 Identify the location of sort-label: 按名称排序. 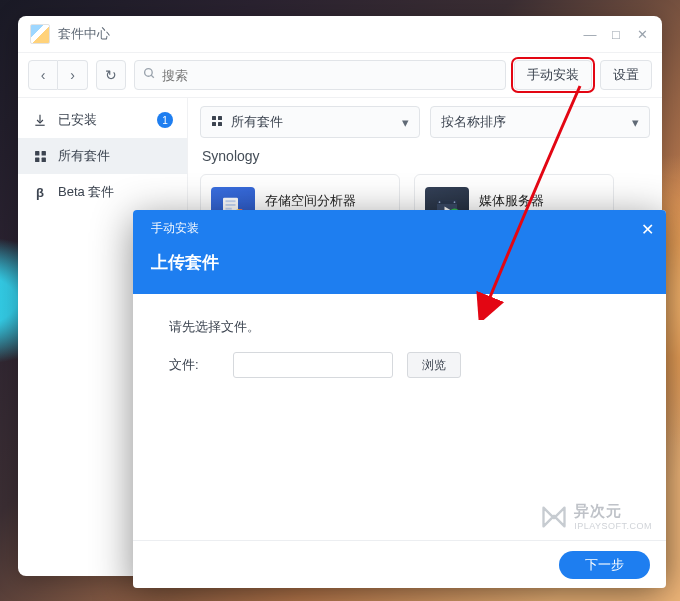
(474, 122).